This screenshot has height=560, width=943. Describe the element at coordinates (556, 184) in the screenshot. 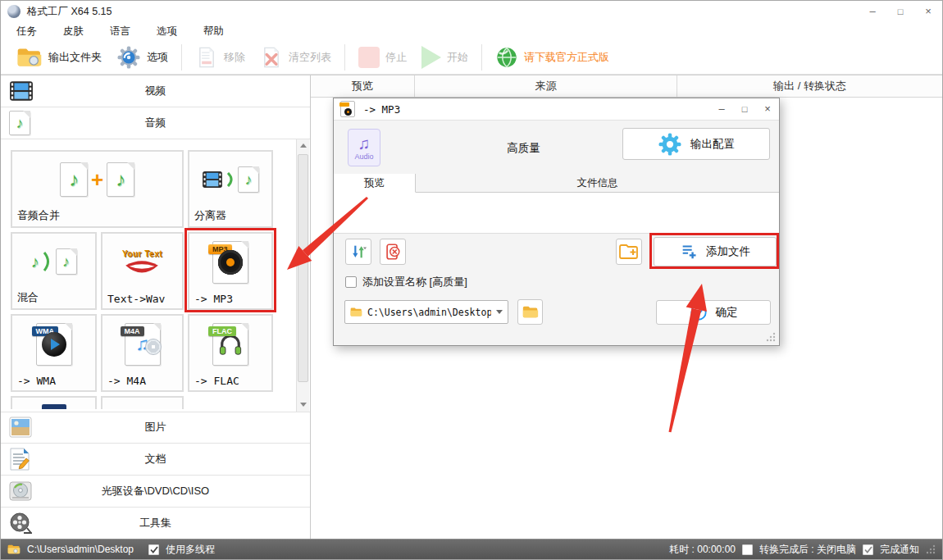

I see `dialog-tabs: 预览 文件信息` at that location.